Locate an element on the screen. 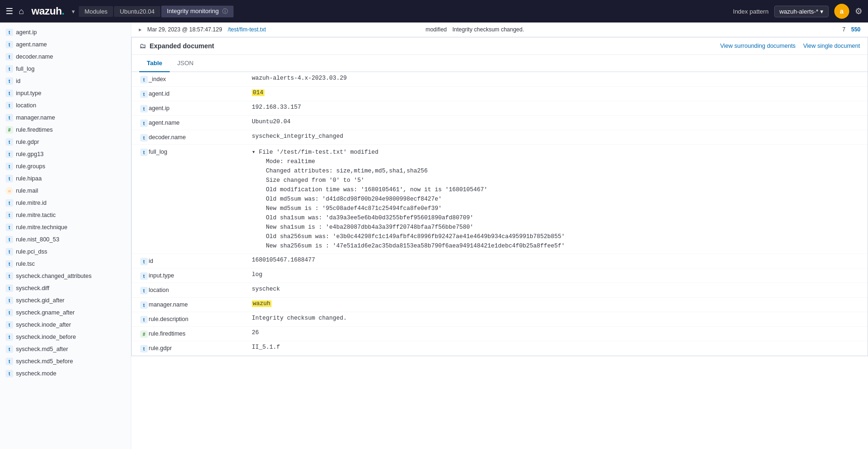  tab-json: JSON is located at coordinates (186, 64).